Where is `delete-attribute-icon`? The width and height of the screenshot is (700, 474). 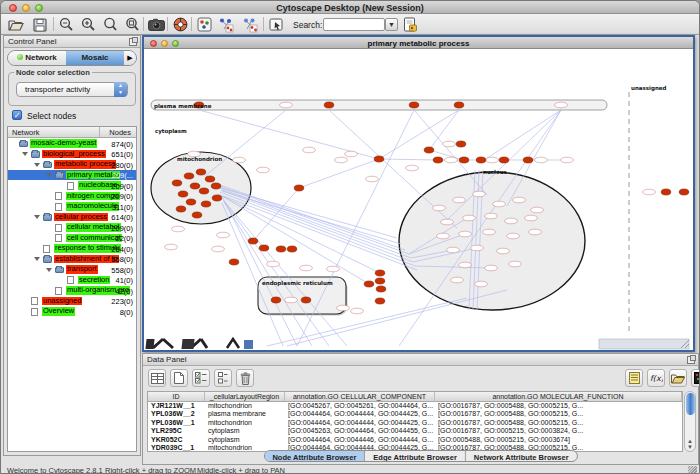
delete-attribute-icon is located at coordinates (245, 378).